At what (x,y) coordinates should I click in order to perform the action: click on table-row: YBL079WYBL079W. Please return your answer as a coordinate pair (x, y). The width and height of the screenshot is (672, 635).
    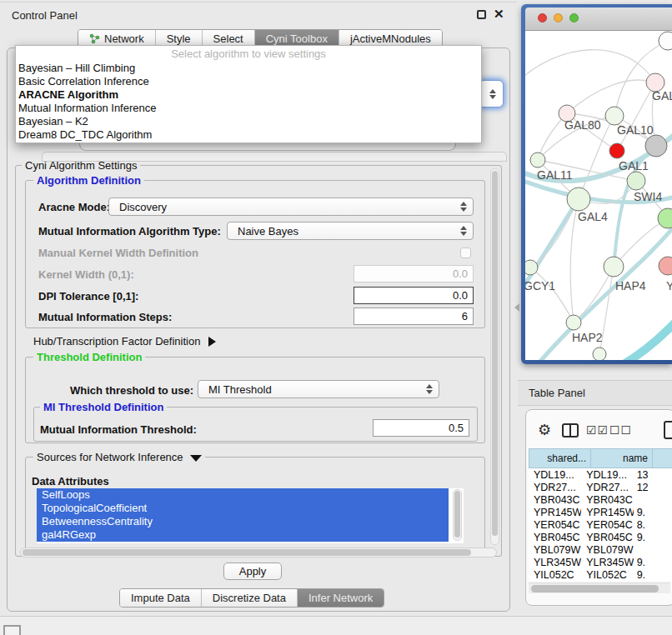
    Looking at the image, I should click on (600, 550).